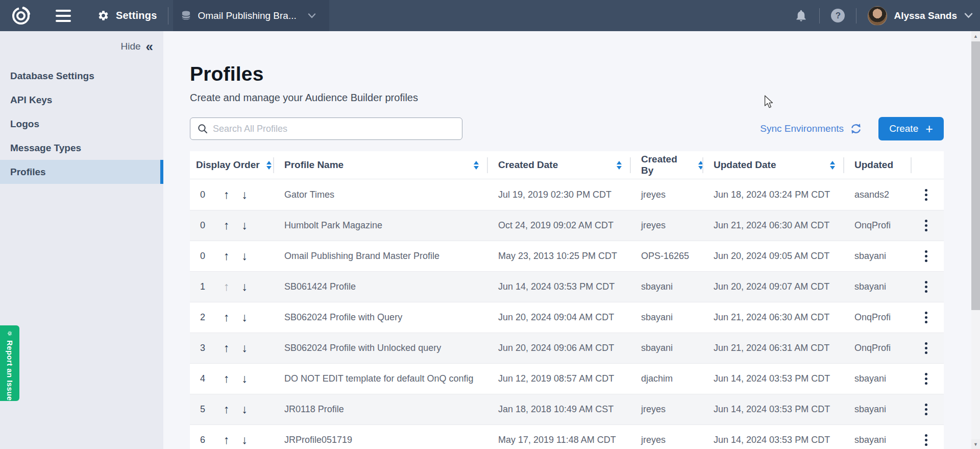 The width and height of the screenshot is (980, 449). What do you see at coordinates (774, 165) in the screenshot?
I see `column-header-updated: Updated Date` at bounding box center [774, 165].